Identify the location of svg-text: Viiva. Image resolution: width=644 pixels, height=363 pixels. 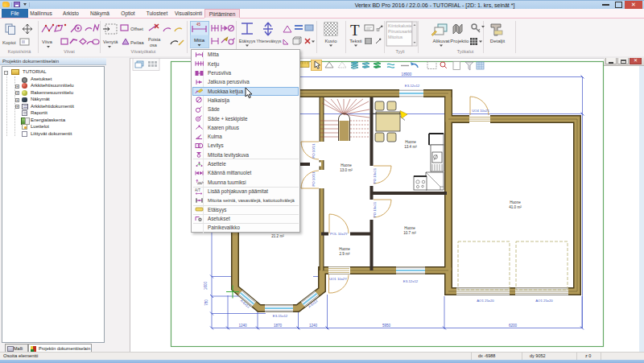
(47, 42).